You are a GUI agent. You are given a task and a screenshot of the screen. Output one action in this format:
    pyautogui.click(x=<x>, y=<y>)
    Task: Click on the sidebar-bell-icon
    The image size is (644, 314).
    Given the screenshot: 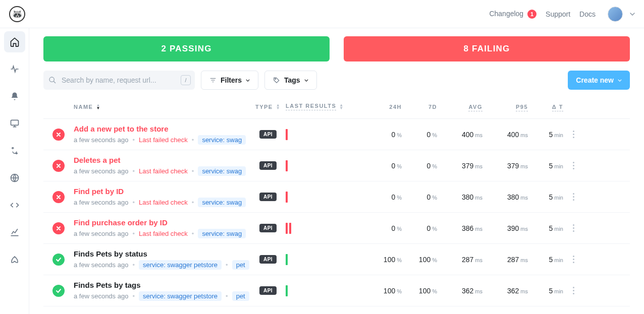 What is the action you would take?
    pyautogui.click(x=15, y=96)
    